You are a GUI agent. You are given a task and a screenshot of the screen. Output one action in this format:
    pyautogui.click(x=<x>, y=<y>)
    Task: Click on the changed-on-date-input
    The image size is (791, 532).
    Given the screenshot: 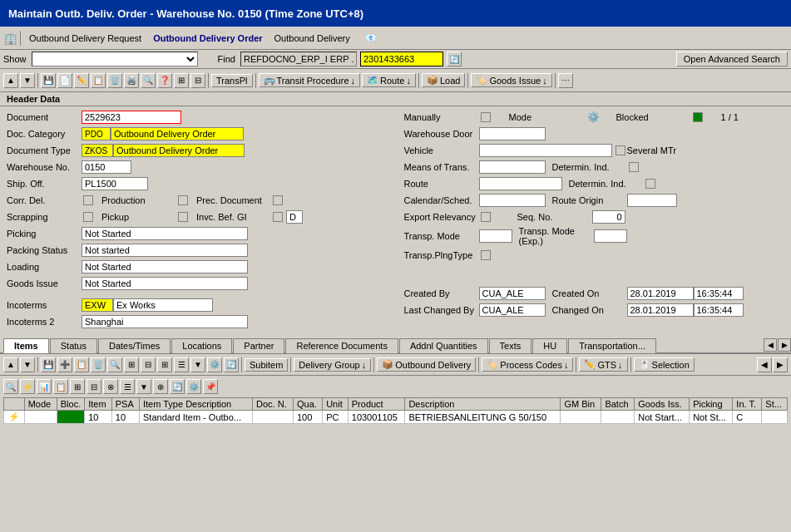 What is the action you would take?
    pyautogui.click(x=660, y=310)
    